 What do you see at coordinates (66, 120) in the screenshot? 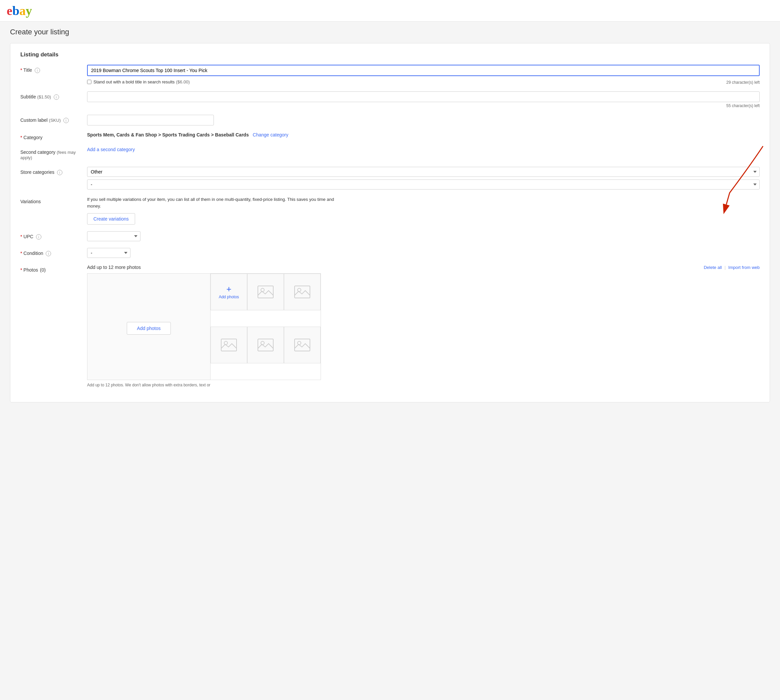
I see `custom-label-info-icon: i` at bounding box center [66, 120].